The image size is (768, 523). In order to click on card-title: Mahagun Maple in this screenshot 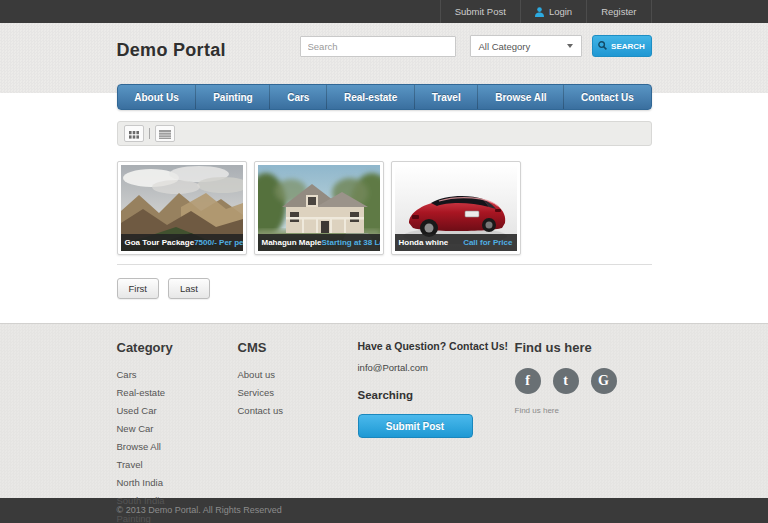, I will do `click(292, 242)`.